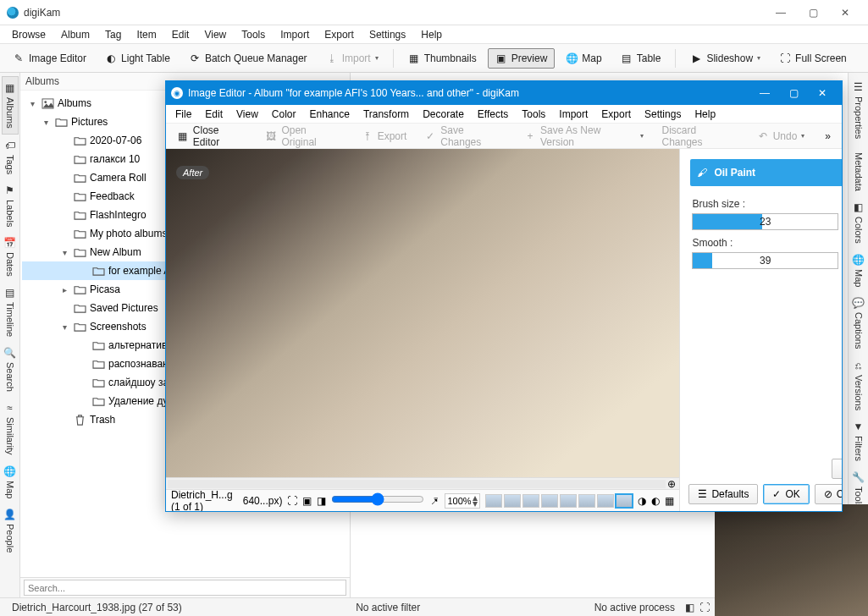 This screenshot has height=616, width=868. Describe the element at coordinates (845, 13) in the screenshot. I see `close-button: ✕` at that location.